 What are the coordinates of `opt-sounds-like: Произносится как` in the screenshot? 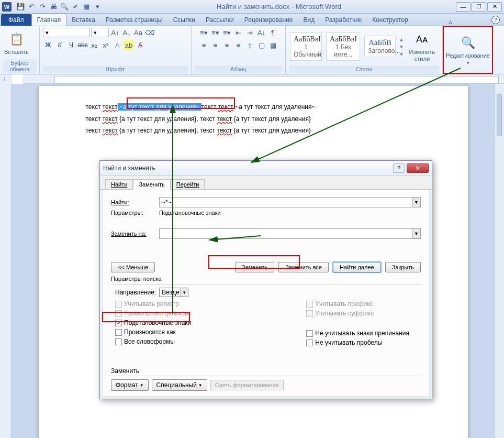 It's located at (153, 332).